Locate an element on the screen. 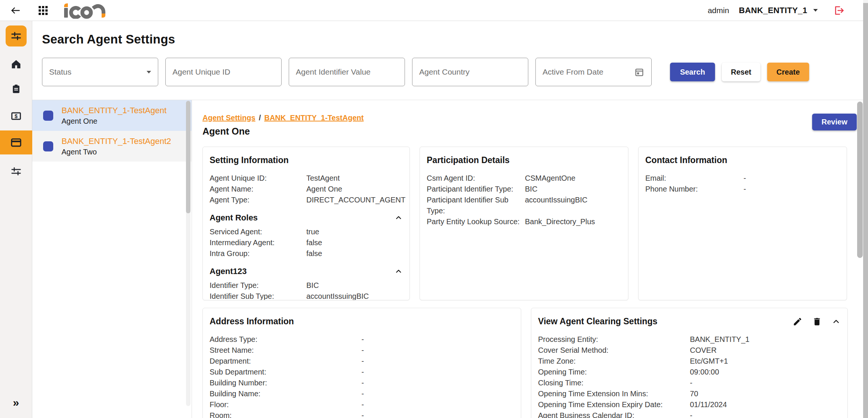 The image size is (868, 418). agent-identifier-value-input: Agent Identifier Value is located at coordinates (347, 72).